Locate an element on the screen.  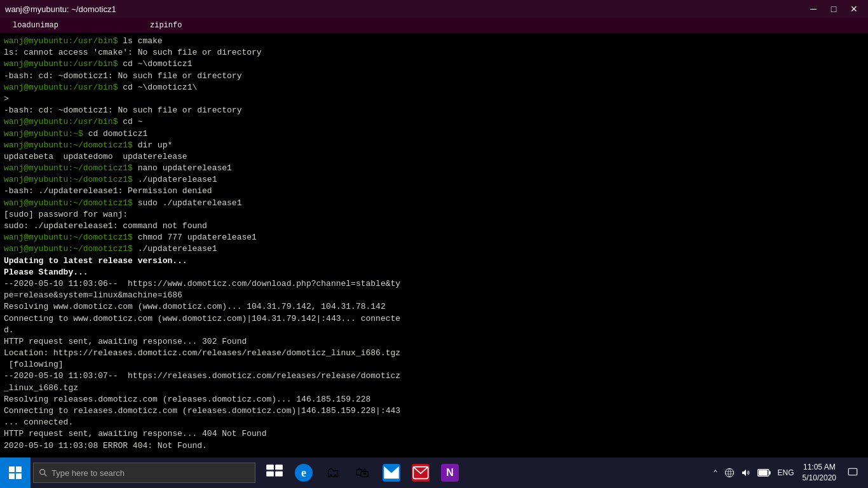
notification-button is located at coordinates (853, 473).